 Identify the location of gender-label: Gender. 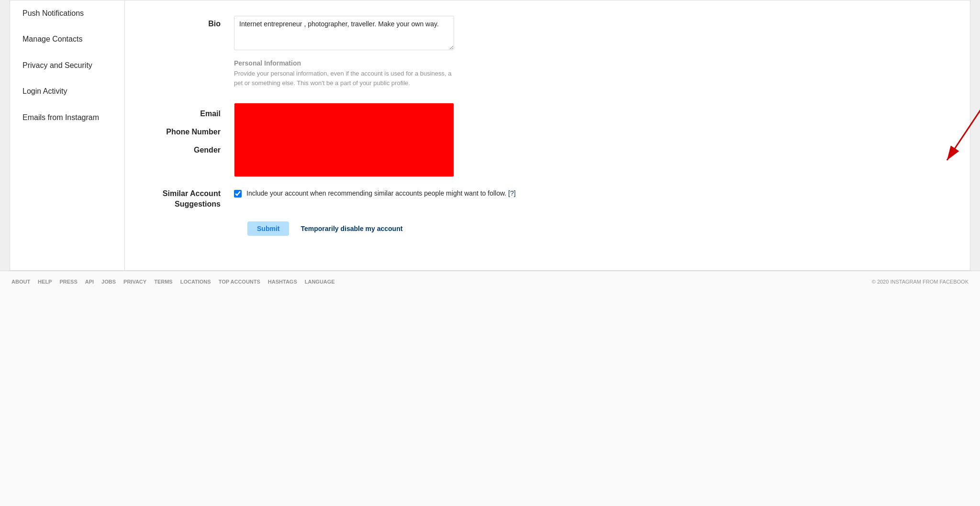
(191, 150).